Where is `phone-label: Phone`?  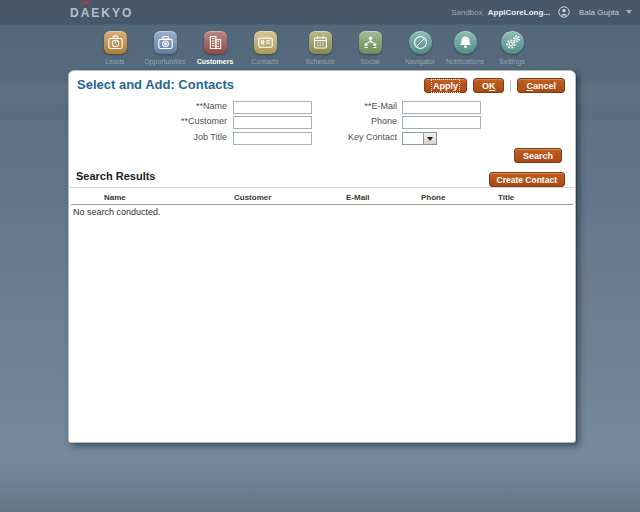 phone-label: Phone is located at coordinates (358, 121).